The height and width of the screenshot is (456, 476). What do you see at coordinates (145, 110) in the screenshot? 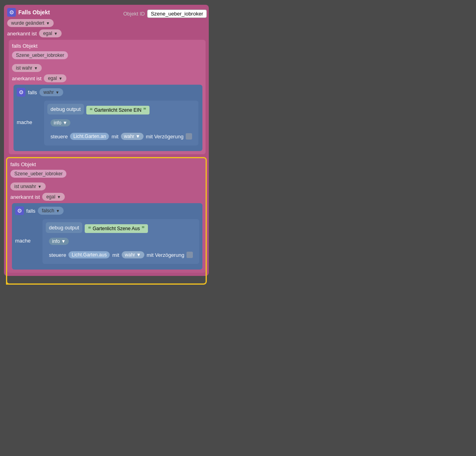
I see `close-quote-1: ❞` at bounding box center [145, 110].